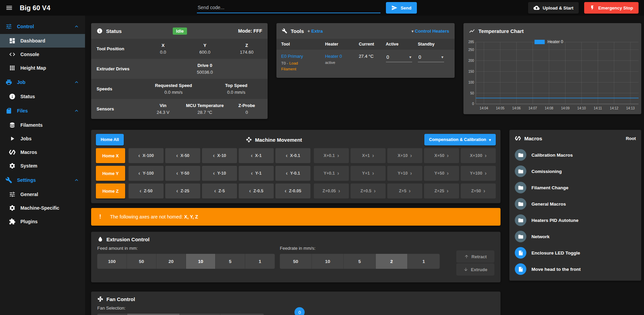  I want to click on jog-button: Z+50, so click(478, 191).